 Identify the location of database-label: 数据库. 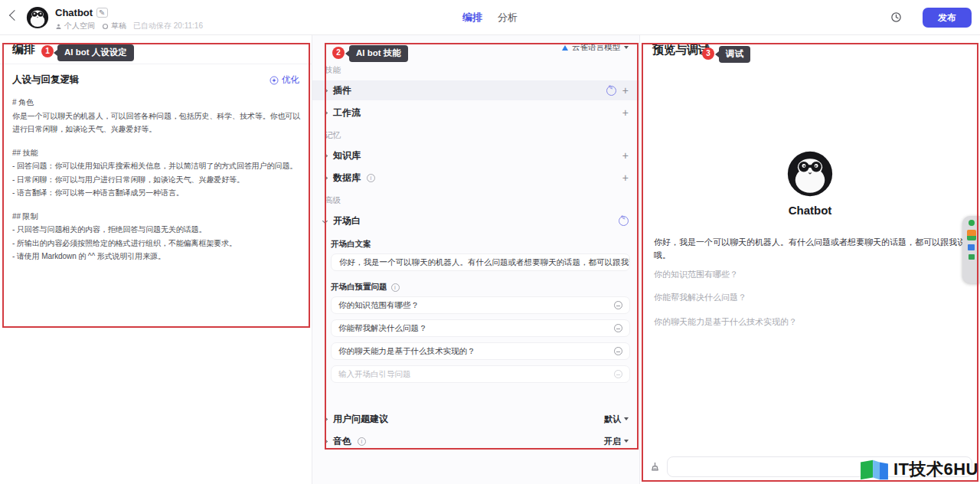
(347, 178).